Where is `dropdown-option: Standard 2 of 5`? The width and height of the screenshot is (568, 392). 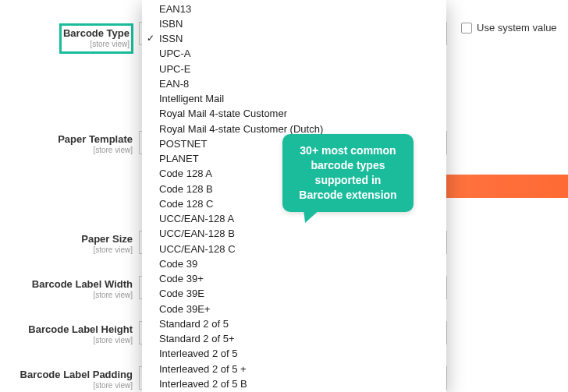
dropdown-option: Standard 2 of 5 is located at coordinates (294, 324).